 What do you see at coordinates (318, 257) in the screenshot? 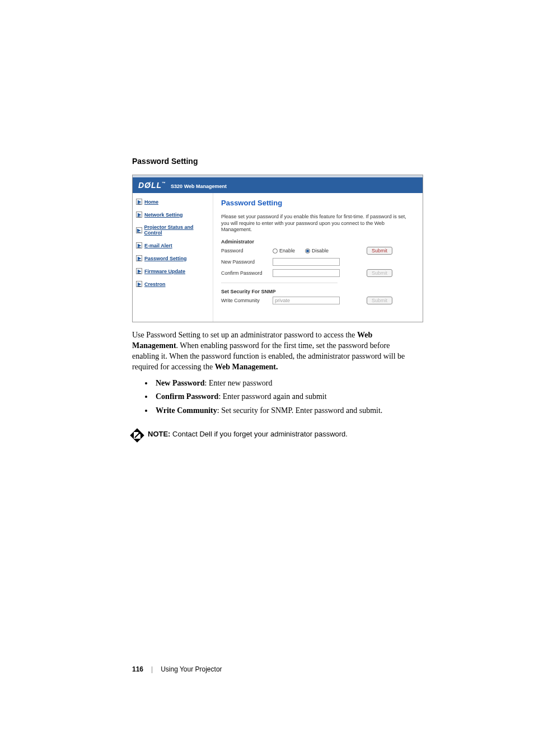
I see `main-panel: Password Setting Please set your passwor…` at bounding box center [318, 257].